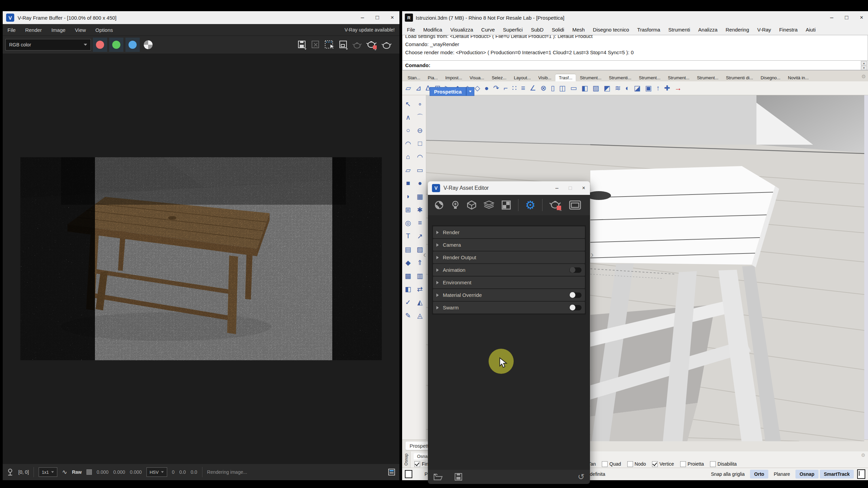 The height and width of the screenshot is (488, 868). What do you see at coordinates (506, 205) in the screenshot?
I see `bitmap-icon` at bounding box center [506, 205].